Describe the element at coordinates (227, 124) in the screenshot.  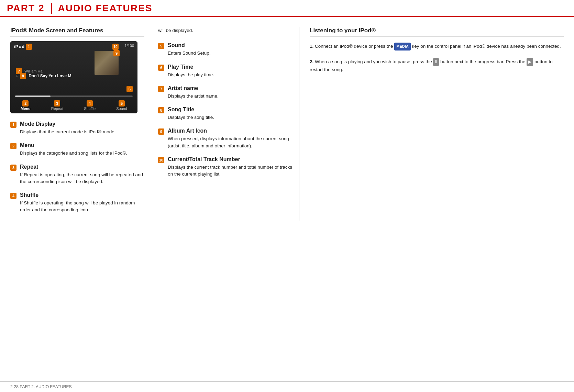
I see `middle-column: will be displayed. 5 Sound Enters Sound …` at that location.